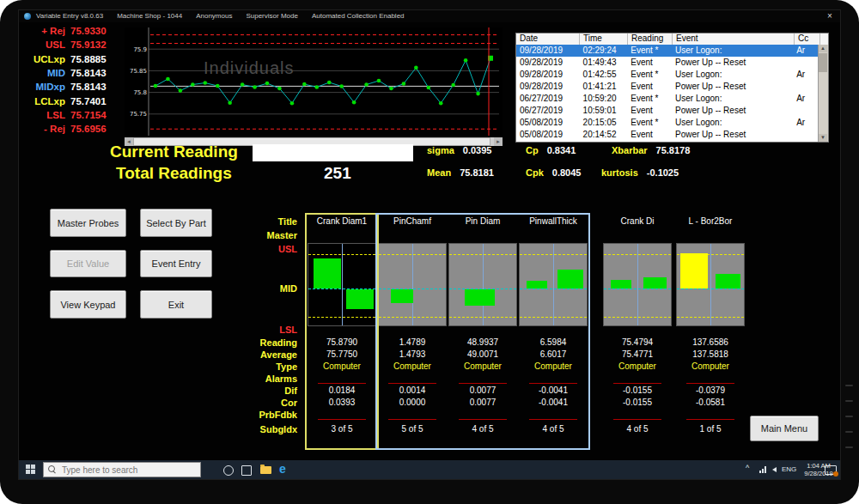 This screenshot has width=859, height=504. Describe the element at coordinates (548, 39) in the screenshot. I see `col-header-date: Date` at that location.